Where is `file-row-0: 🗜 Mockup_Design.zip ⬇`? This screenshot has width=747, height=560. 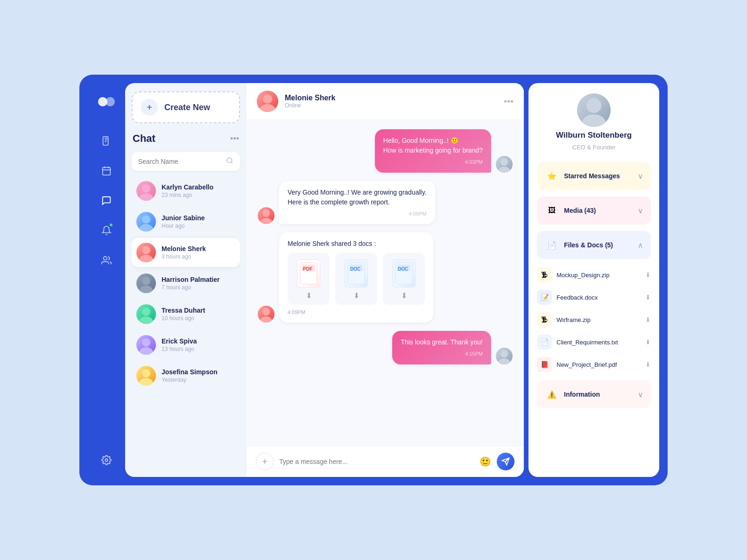
file-row-0: 🗜 Mockup_Design.zip ⬇ is located at coordinates (594, 275).